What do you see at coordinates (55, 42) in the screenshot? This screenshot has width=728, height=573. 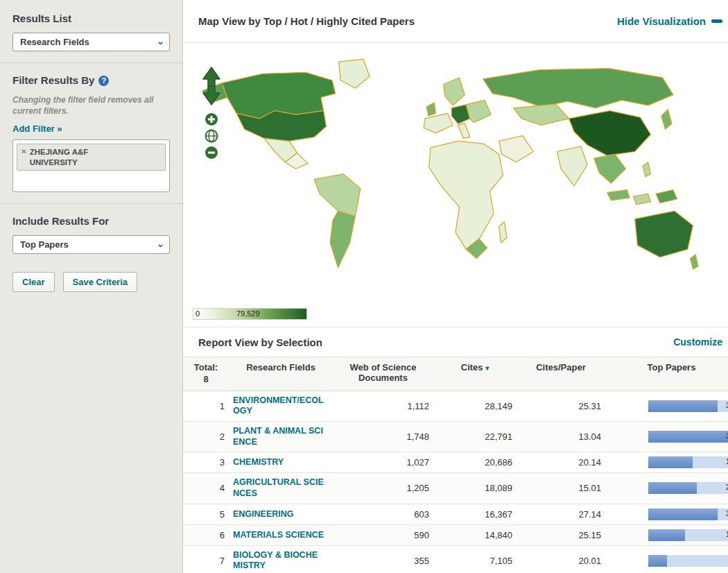 I see `results-list-value: Research Fields` at bounding box center [55, 42].